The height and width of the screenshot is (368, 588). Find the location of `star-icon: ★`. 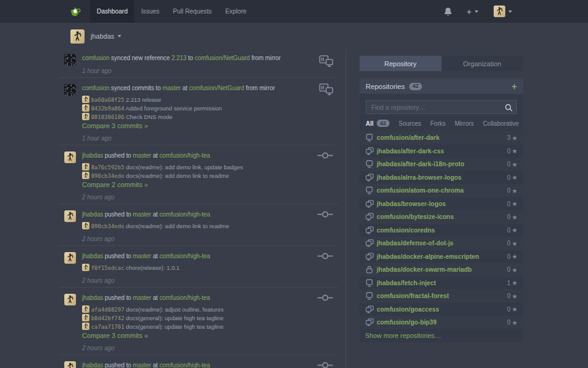

star-icon: ★ is located at coordinates (514, 204).